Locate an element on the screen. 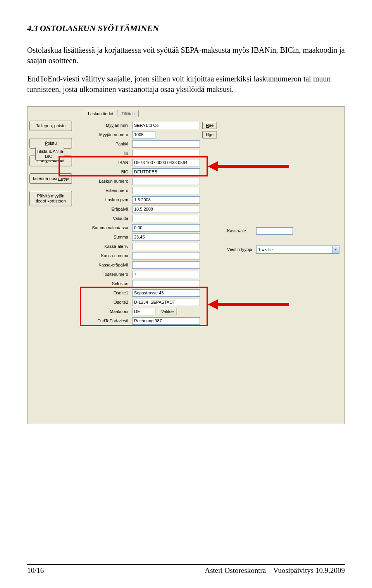 This screenshot has height=588, width=372. country-code-input is located at coordinates (144, 312).